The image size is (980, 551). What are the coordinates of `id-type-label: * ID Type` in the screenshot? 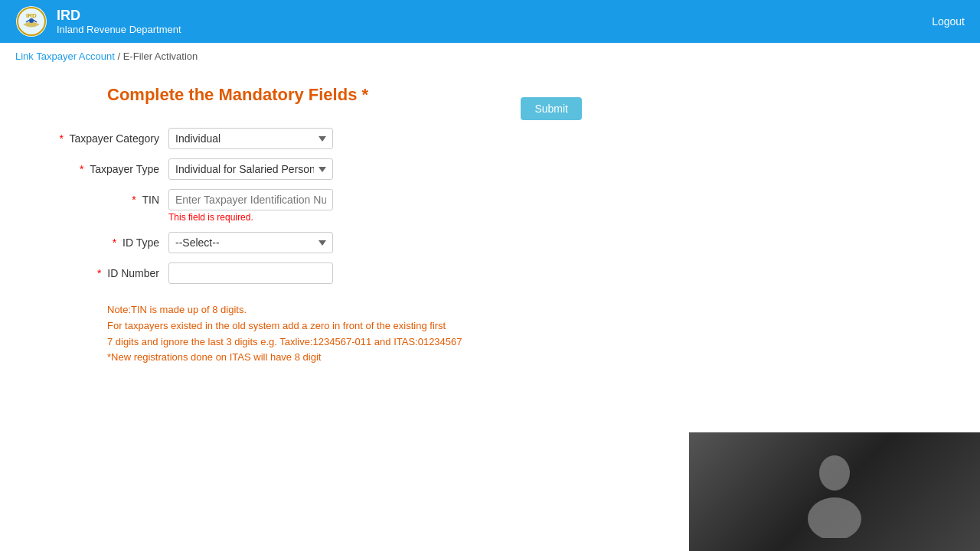 It's located at (92, 240).